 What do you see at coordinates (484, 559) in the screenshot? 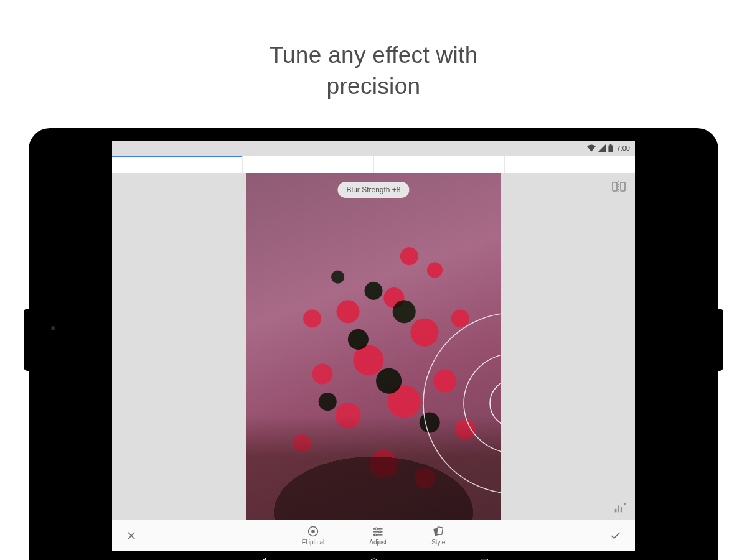
I see `nav-recents-button` at bounding box center [484, 559].